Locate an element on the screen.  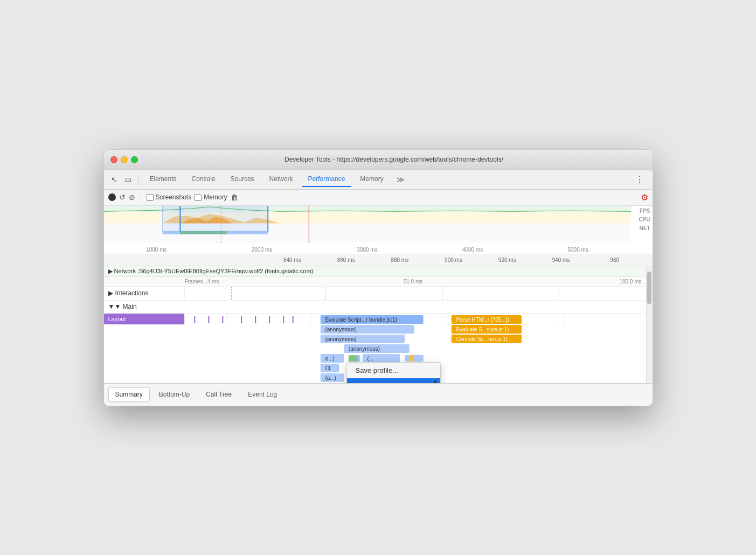
o-svg: o...) (... is located at coordinates (419, 358).